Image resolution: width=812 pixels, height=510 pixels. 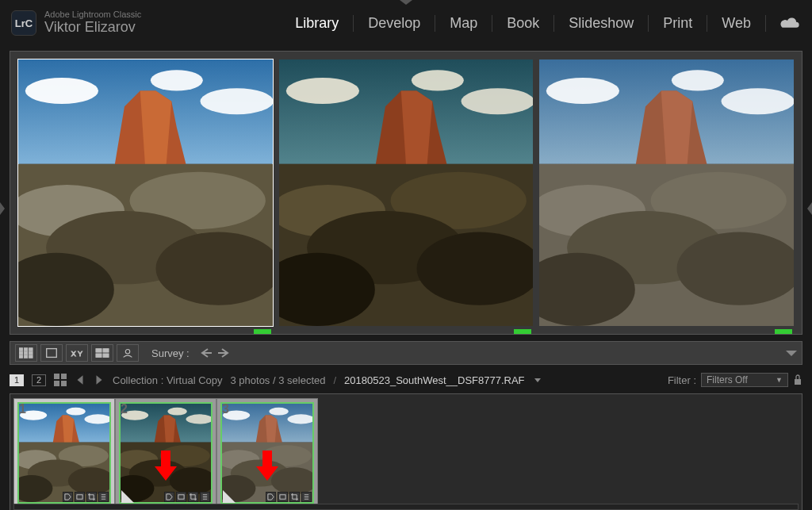 What do you see at coordinates (790, 23) in the screenshot?
I see `cloud-sync-icon` at bounding box center [790, 23].